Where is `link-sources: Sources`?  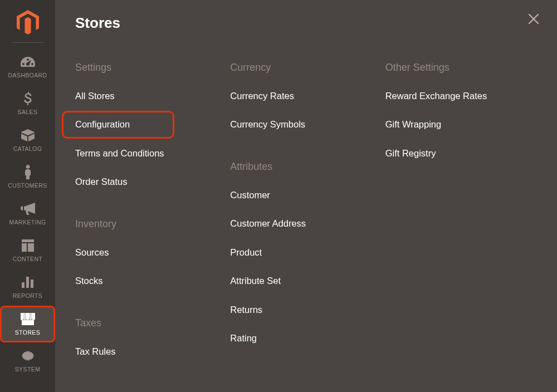
link-sources: Sources is located at coordinates (92, 253).